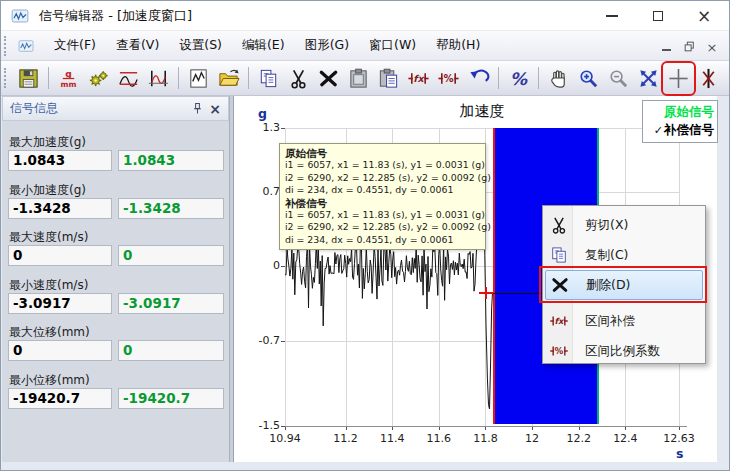 The height and width of the screenshot is (471, 730). Describe the element at coordinates (458, 46) in the screenshot. I see `menu-帮助: 帮助(H)` at that location.